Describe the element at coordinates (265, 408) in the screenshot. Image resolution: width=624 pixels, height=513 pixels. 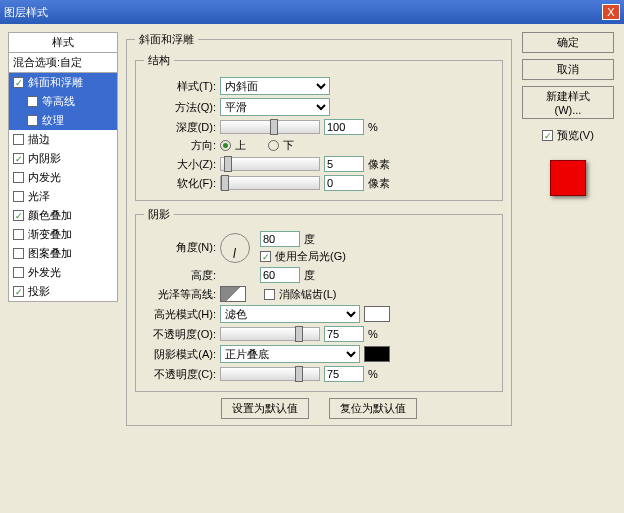
I see `make-default-button: 设置为默认值` at that location.